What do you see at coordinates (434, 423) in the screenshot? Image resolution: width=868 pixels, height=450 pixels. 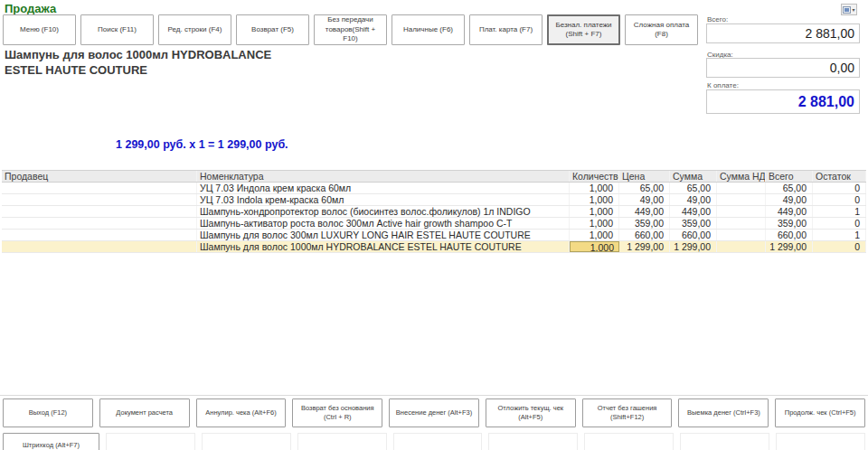 I see `bottom-toolbar: Выход (F12) Документ расчета Аннулир. че…` at bounding box center [434, 423].